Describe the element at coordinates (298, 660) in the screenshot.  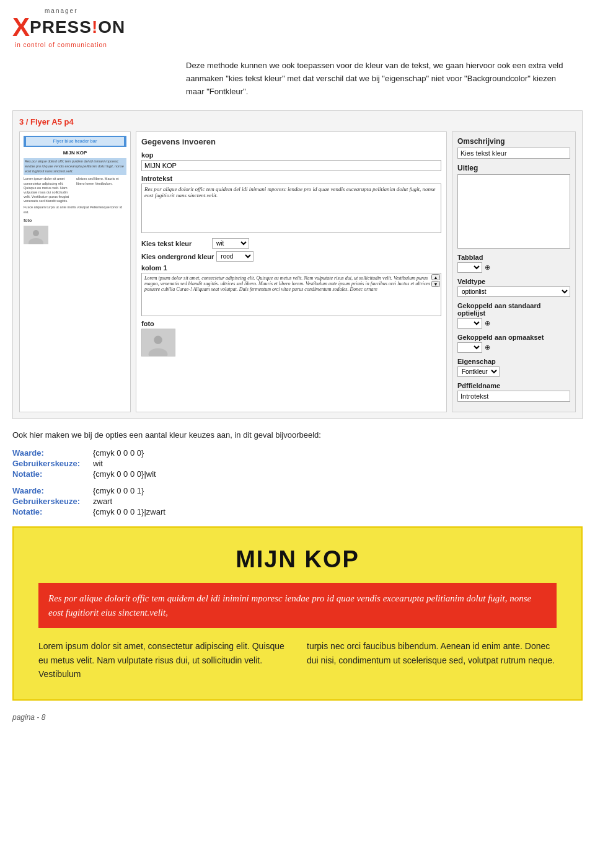
I see `flyer-columns: Lorem ipsum dolor sit amet, consectetur …` at that location.